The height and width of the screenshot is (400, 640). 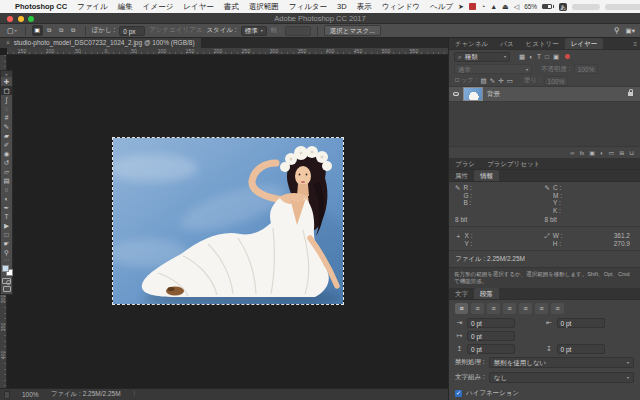 I want to click on rectangular-marquee-tool-icon: ▢, so click(x=6, y=90).